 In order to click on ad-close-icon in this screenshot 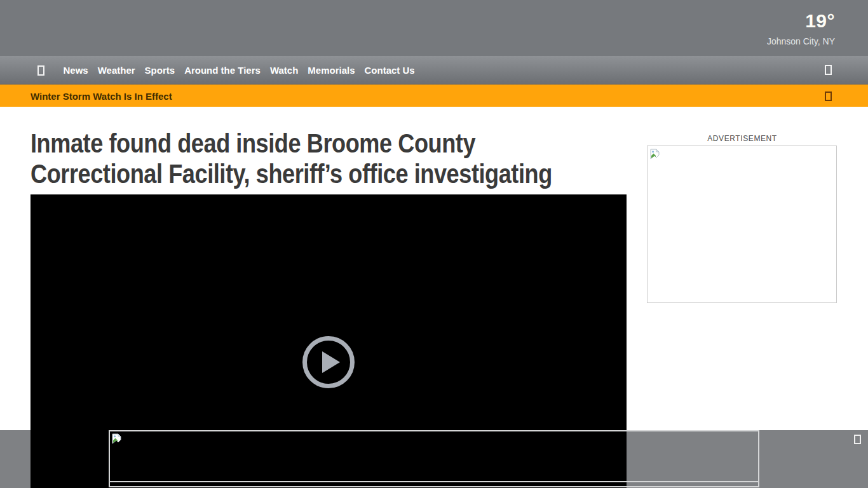, I will do `click(858, 440)`.